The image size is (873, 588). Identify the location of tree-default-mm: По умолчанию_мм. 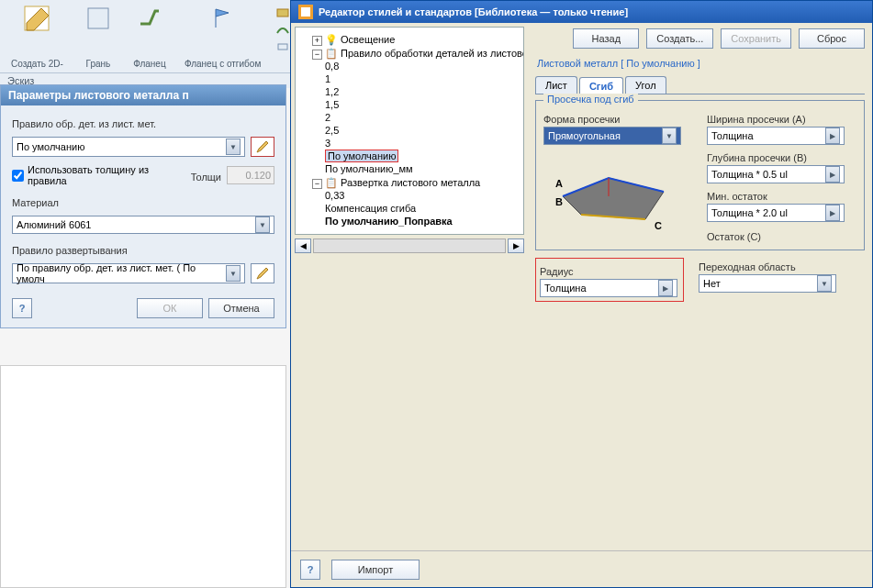
(422, 169).